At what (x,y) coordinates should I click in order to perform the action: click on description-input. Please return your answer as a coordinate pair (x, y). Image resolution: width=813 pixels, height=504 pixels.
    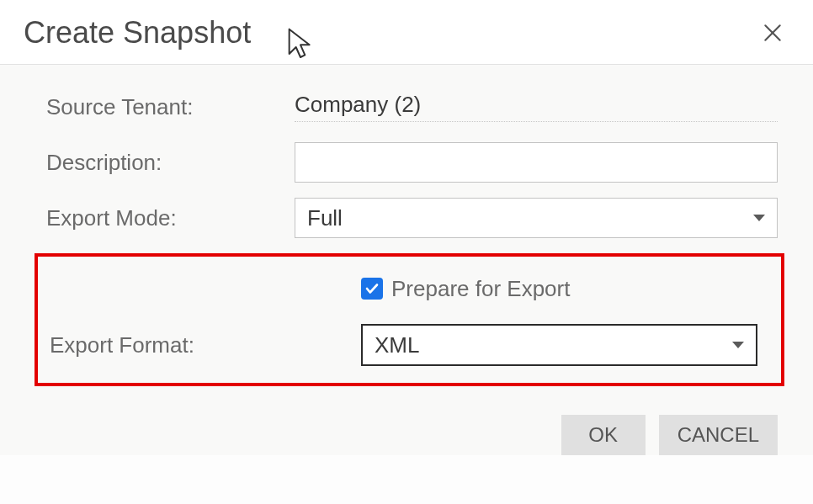
    Looking at the image, I should click on (536, 162).